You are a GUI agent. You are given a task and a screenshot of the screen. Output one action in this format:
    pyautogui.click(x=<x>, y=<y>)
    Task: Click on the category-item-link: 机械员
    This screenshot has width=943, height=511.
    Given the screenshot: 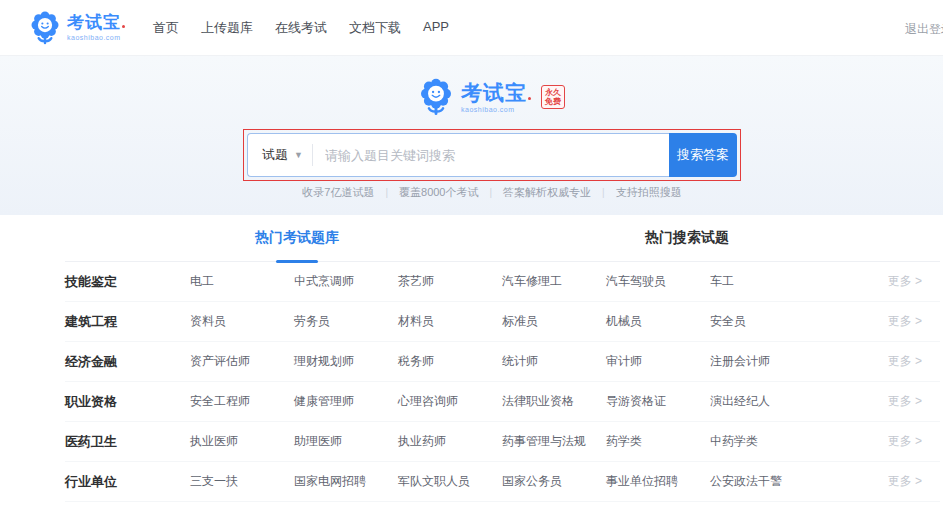 What is the action you would take?
    pyautogui.click(x=658, y=322)
    